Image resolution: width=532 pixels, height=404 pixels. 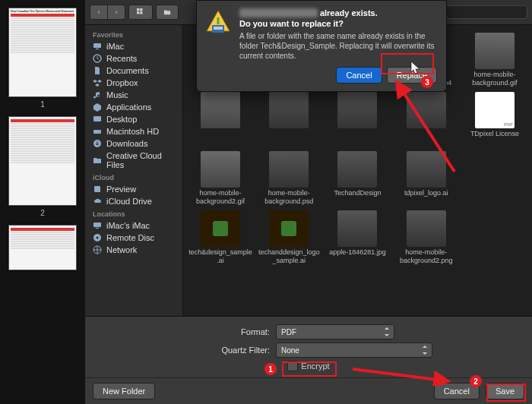 I want to click on file-label: home-mobile-background2.png, so click(x=426, y=257).